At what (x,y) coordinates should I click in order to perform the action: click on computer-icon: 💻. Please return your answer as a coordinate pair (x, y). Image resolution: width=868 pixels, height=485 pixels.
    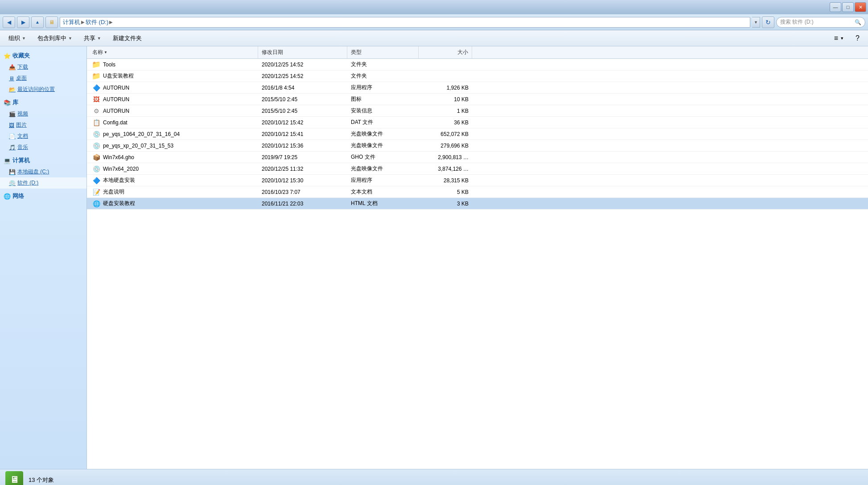
    Looking at the image, I should click on (7, 160).